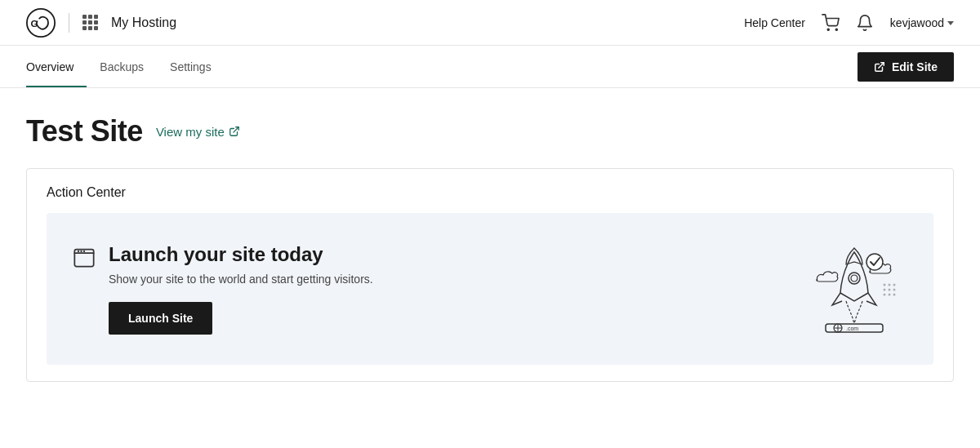  Describe the element at coordinates (922, 23) in the screenshot. I see `user-menu: kevjawood` at that location.